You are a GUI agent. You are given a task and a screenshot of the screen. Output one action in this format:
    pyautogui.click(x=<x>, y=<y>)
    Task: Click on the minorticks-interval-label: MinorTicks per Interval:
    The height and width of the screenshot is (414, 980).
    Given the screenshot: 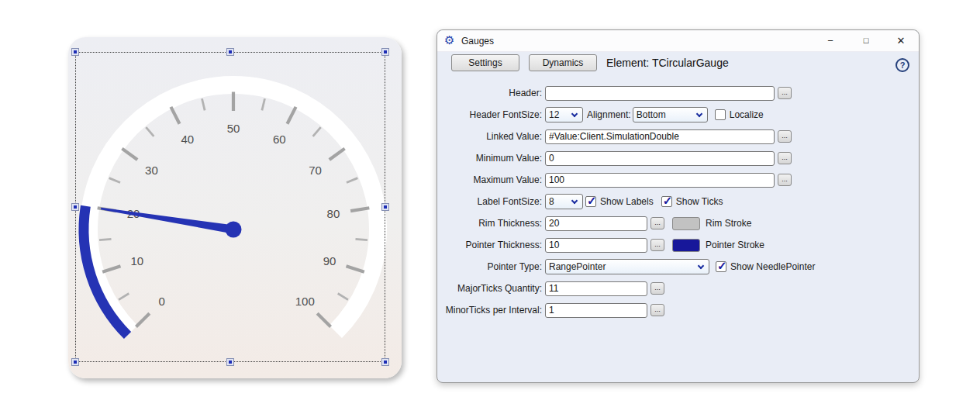 What is the action you would take?
    pyautogui.click(x=492, y=310)
    